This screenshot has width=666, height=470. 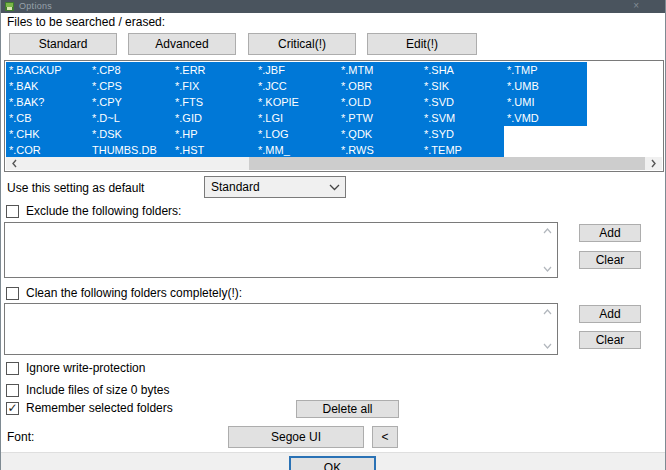 I want to click on clean-folders-checkbox-row: ✓ Clean the following folders completely…, so click(x=124, y=293).